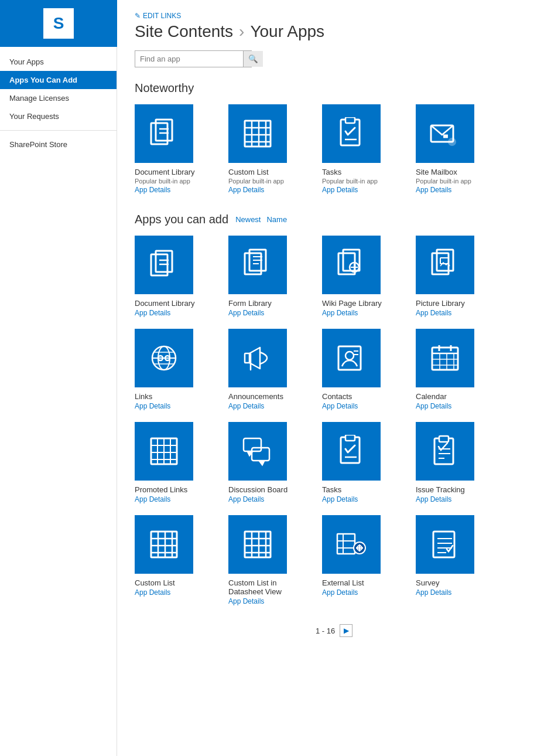  What do you see at coordinates (256, 396) in the screenshot?
I see `app-name: Announcements` at bounding box center [256, 396].